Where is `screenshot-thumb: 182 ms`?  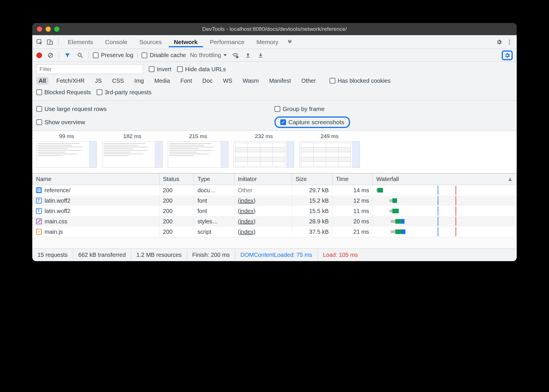 screenshot-thumb: 182 ms is located at coordinates (132, 150).